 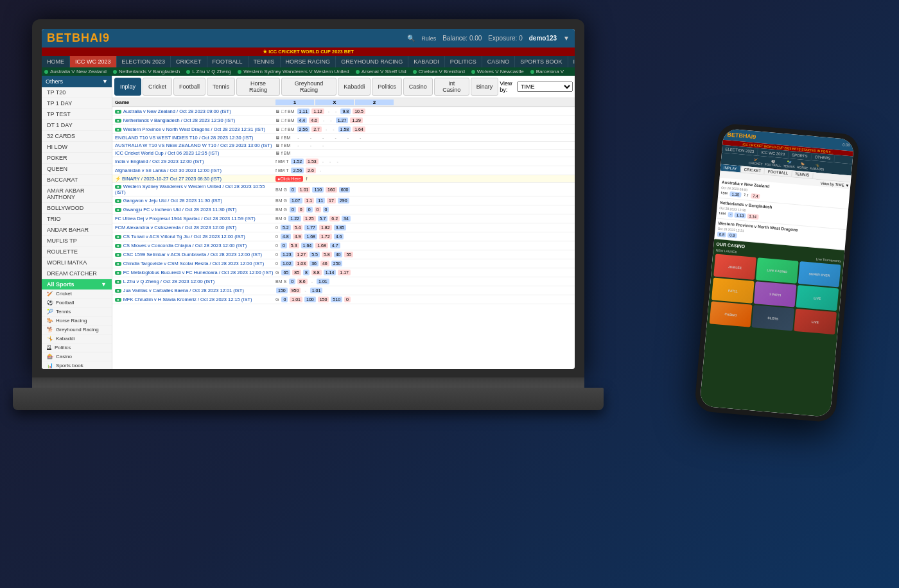 I want to click on nav-cricket: CRICKET, so click(x=189, y=62).